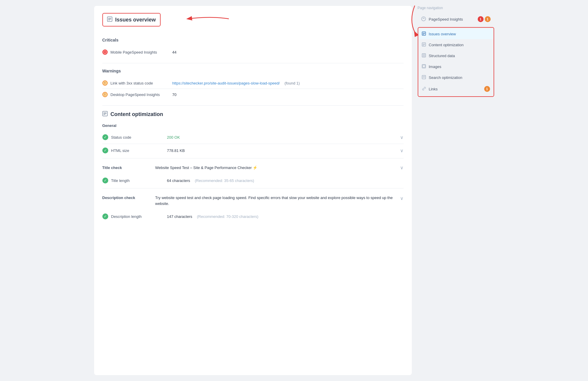 This screenshot has height=381, width=588. What do you see at coordinates (253, 201) in the screenshot?
I see `desc-check-header: Description check Try website speed test…` at bounding box center [253, 201].